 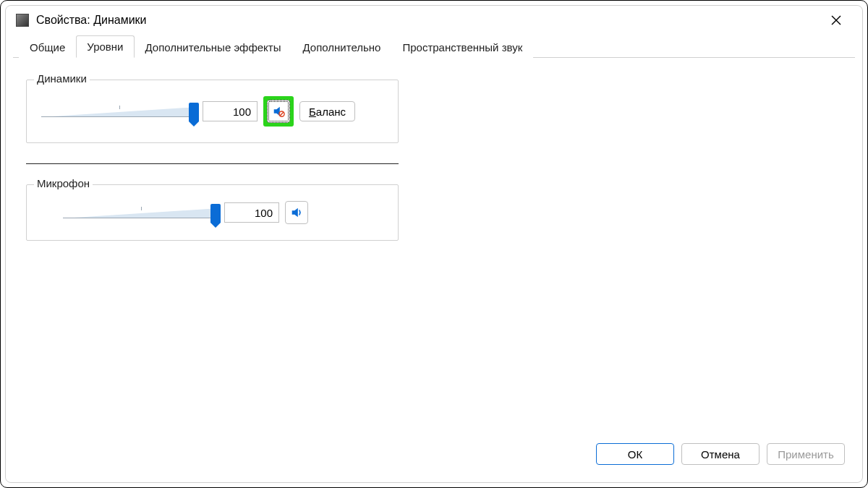 I want to click on divider, so click(x=213, y=163).